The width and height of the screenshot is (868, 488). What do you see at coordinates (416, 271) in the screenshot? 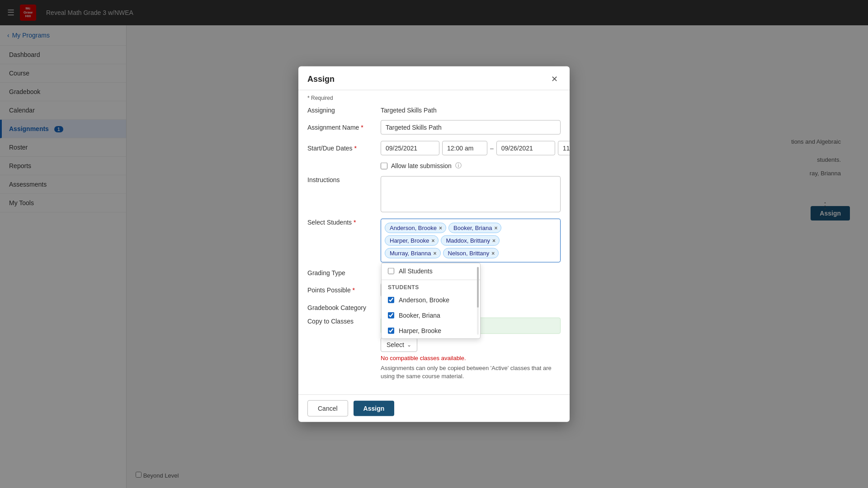
I see `all-students-label: All Students` at bounding box center [416, 271].